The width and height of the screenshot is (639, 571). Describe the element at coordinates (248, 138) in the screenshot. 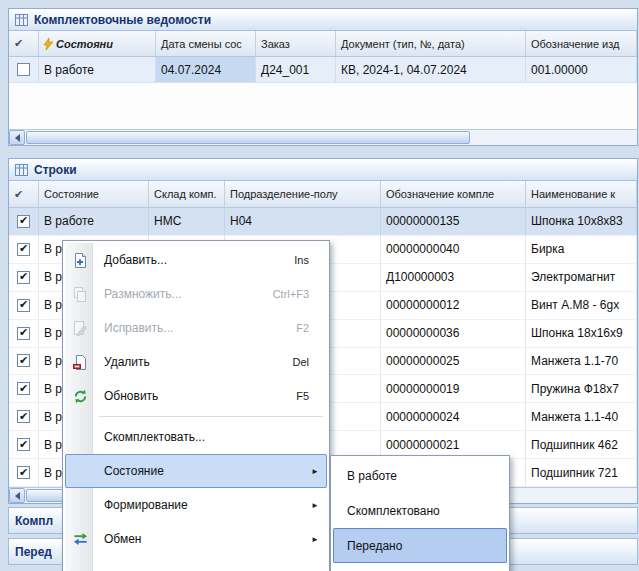

I see `scroll-thumb` at that location.